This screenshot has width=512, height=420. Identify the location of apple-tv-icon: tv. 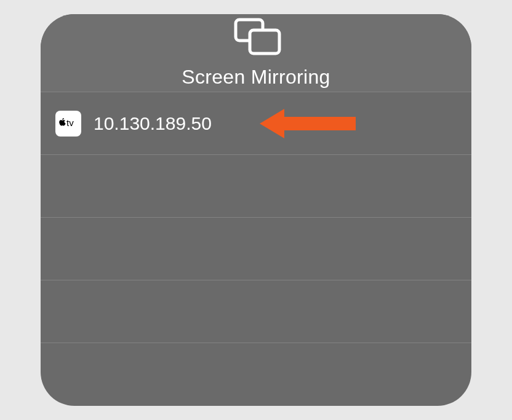
(68, 124).